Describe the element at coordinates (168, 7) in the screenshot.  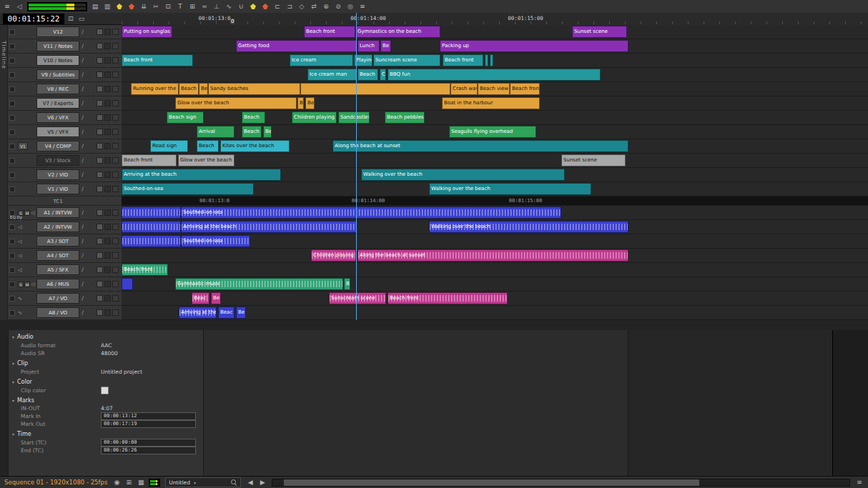
I see `lift-overwrite-button: ⊡` at that location.